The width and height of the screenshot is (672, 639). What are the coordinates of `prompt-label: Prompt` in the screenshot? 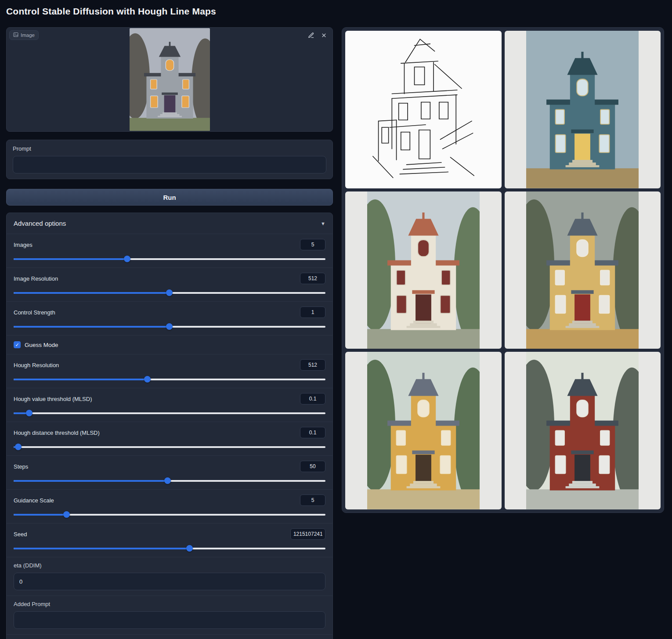 It's located at (170, 148).